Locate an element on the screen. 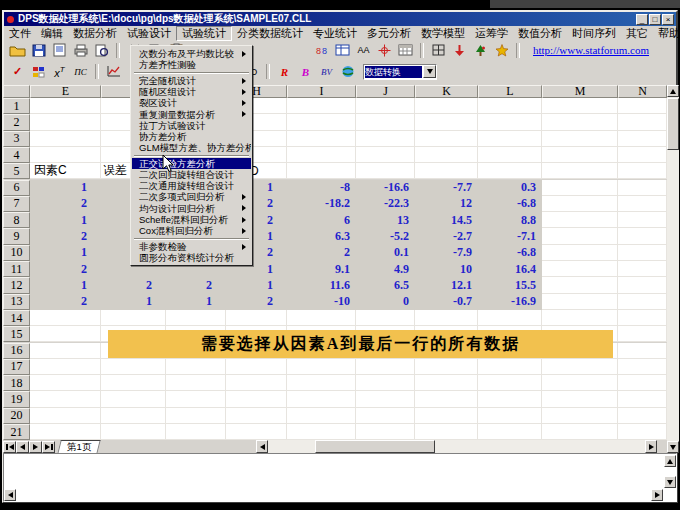  cell-E1 is located at coordinates (66, 106).